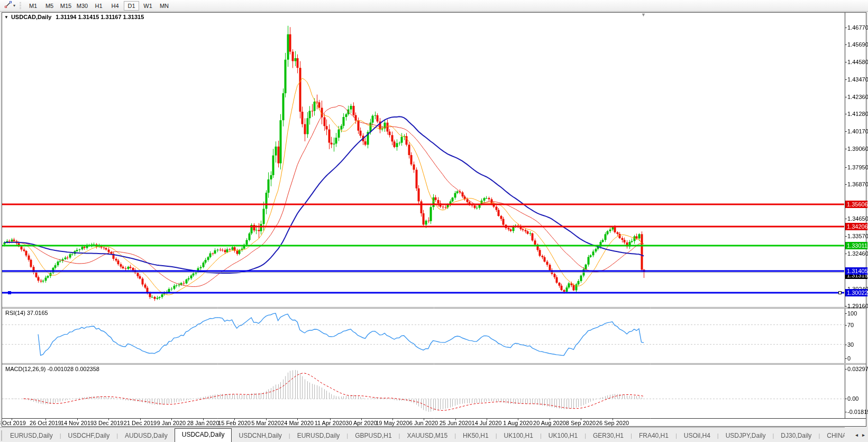  I want to click on chart-tab-usdchf-1: USDCHF,Daily, so click(89, 436).